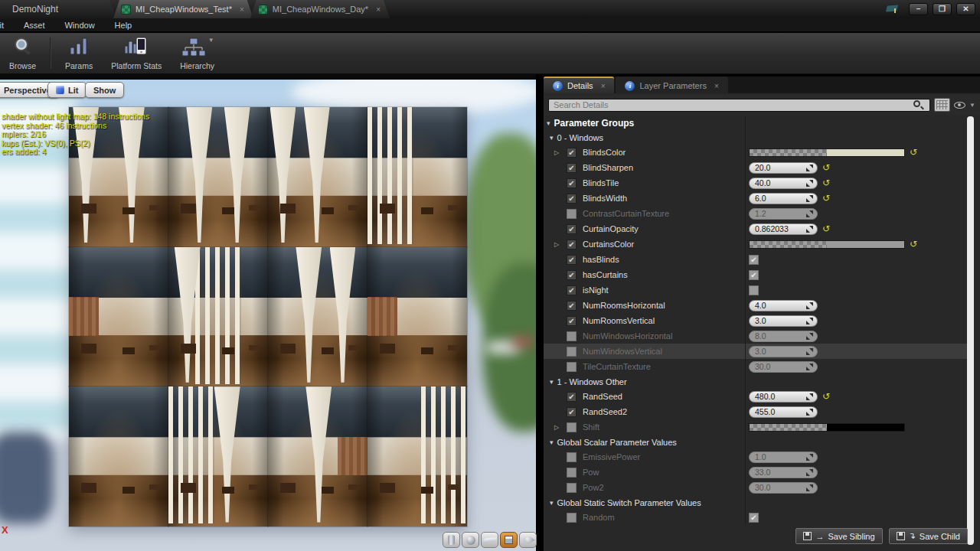 The image size is (980, 551). What do you see at coordinates (783, 396) in the screenshot?
I see `value-input: 480.0` at bounding box center [783, 396].